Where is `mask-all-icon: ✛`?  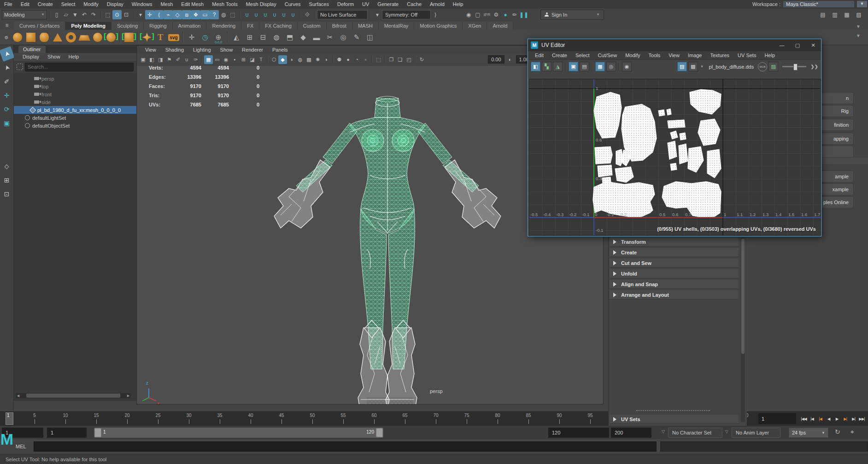
mask-all-icon: ✛ is located at coordinates (150, 15).